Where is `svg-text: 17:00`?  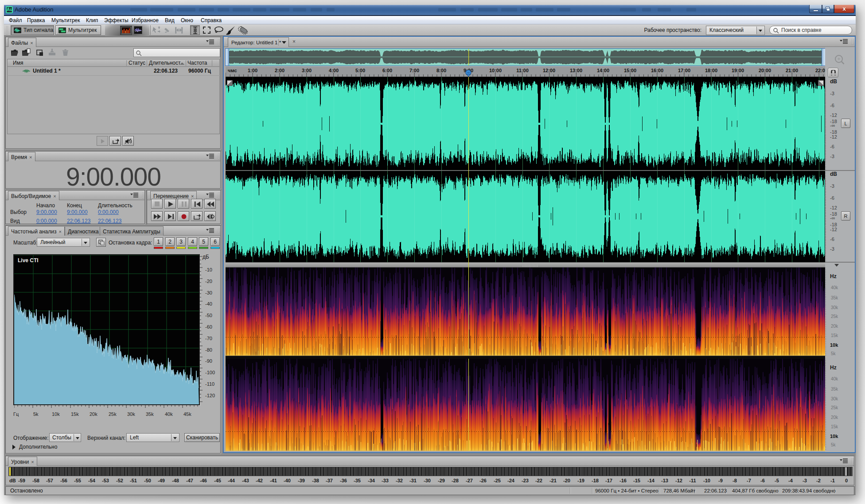
svg-text: 17:00 is located at coordinates (684, 70).